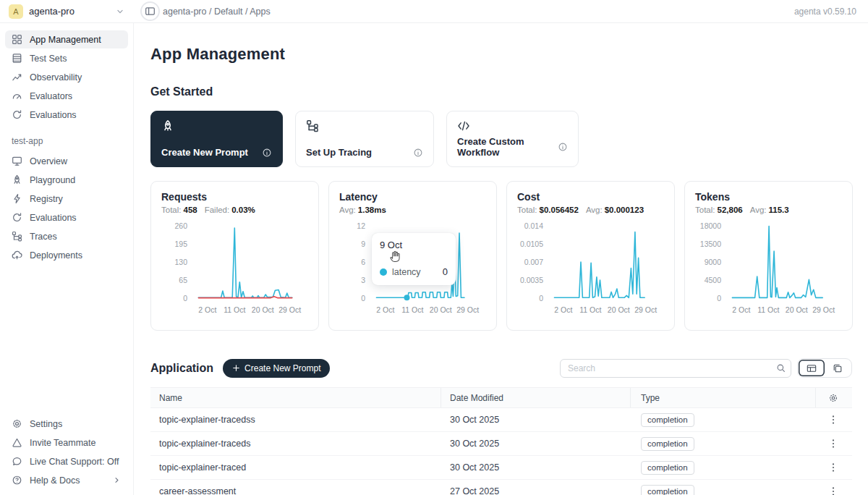  Describe the element at coordinates (150, 12) in the screenshot. I see `sidebar-toggle-button` at that location.